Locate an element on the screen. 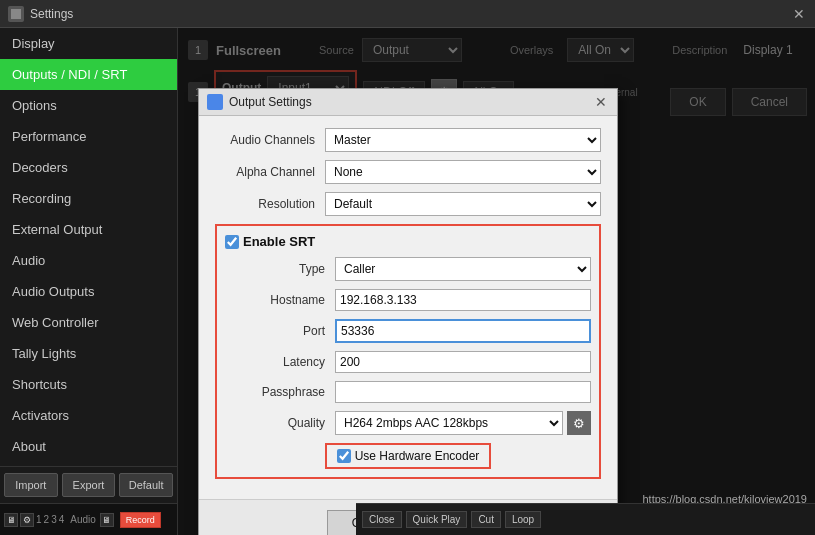  track-num-1: 1 is located at coordinates (39, 520).